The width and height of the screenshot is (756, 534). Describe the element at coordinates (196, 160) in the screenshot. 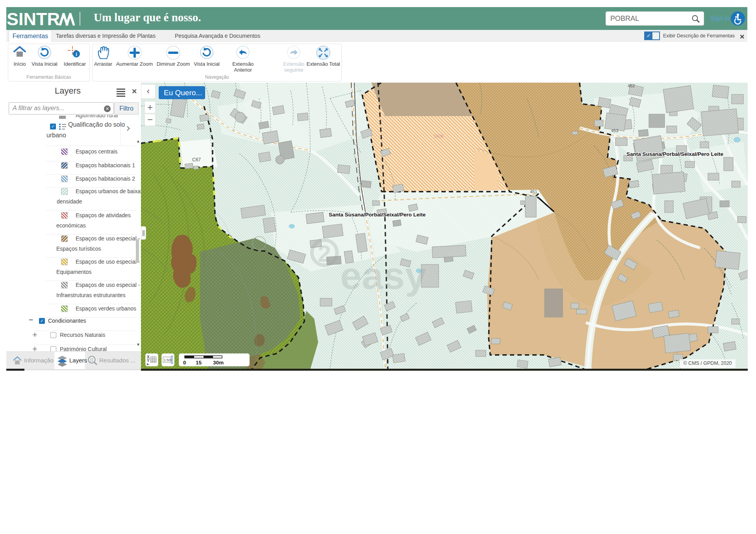

I see `svg-text: C67` at that location.